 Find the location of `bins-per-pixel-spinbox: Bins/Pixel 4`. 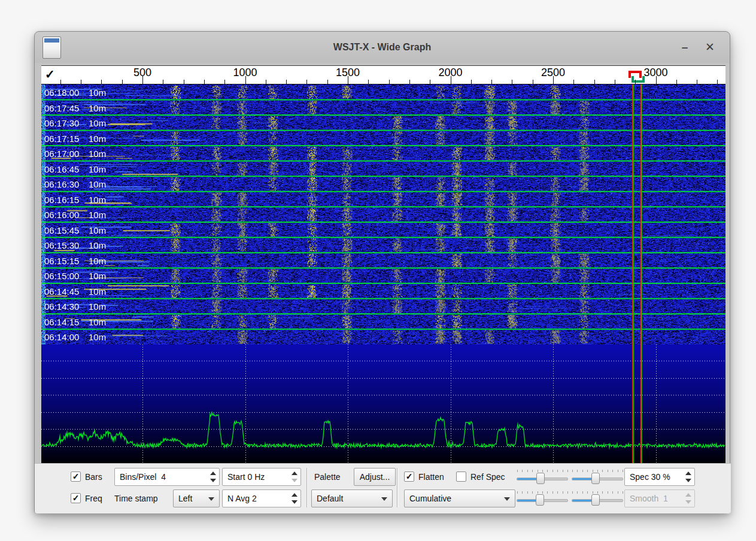

bins-per-pixel-spinbox: Bins/Pixel 4 is located at coordinates (167, 477).